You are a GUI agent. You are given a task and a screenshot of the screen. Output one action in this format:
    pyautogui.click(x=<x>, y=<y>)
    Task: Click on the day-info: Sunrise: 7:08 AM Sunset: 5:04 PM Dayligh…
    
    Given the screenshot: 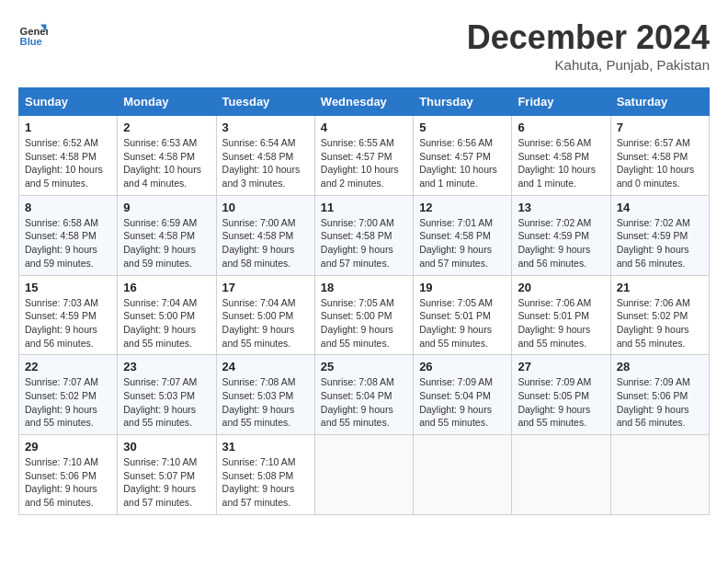 What is the action you would take?
    pyautogui.click(x=364, y=403)
    